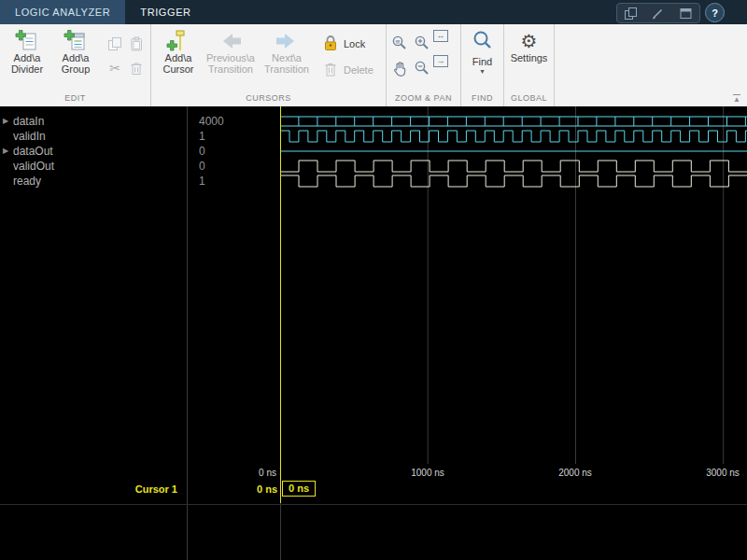 The width and height of the screenshot is (747, 560). Describe the element at coordinates (359, 70) in the screenshot. I see `delete-cursor-label: Delete` at that location.